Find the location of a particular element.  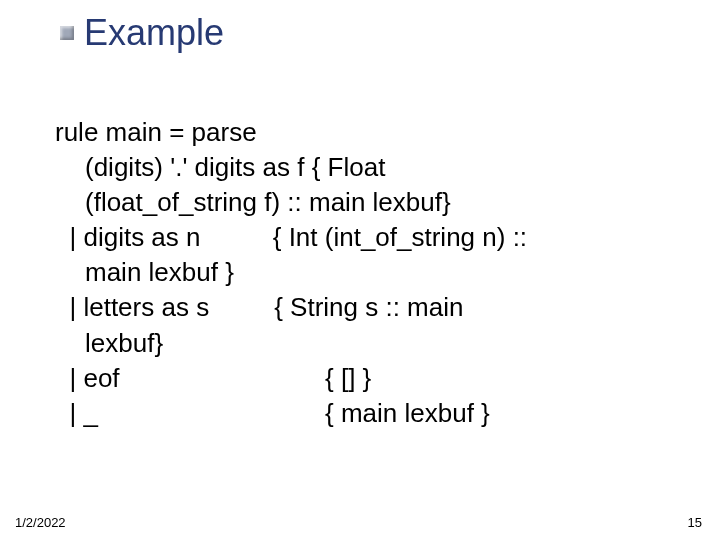

code-text: | letters as s { String s :: main is located at coordinates (266, 307).